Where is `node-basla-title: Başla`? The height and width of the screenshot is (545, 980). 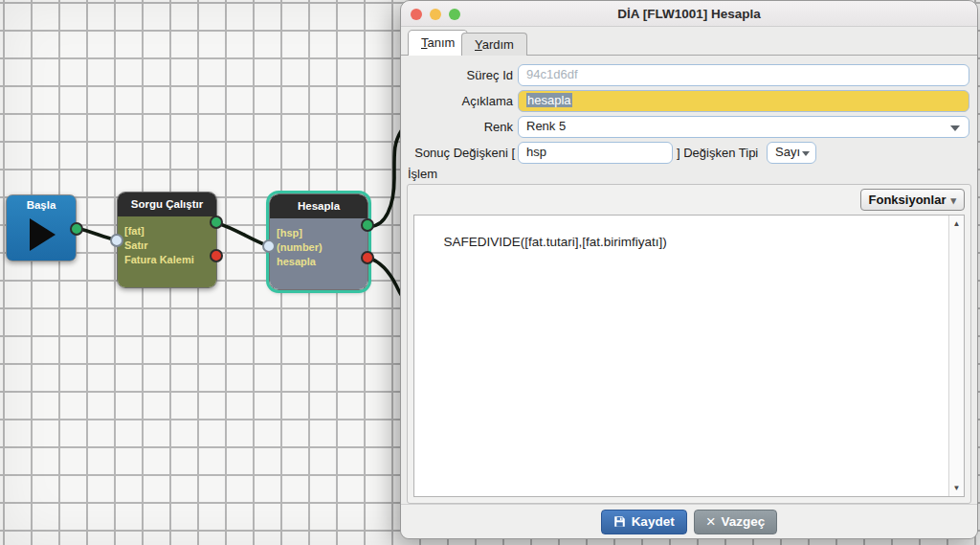
node-basla-title: Başla is located at coordinates (41, 205).